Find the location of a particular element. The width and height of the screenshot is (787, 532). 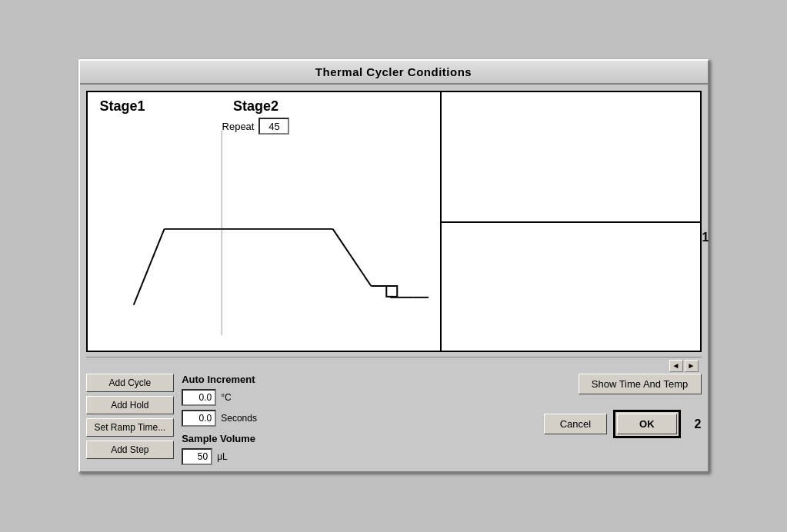

celsius-row: °C is located at coordinates (219, 397).